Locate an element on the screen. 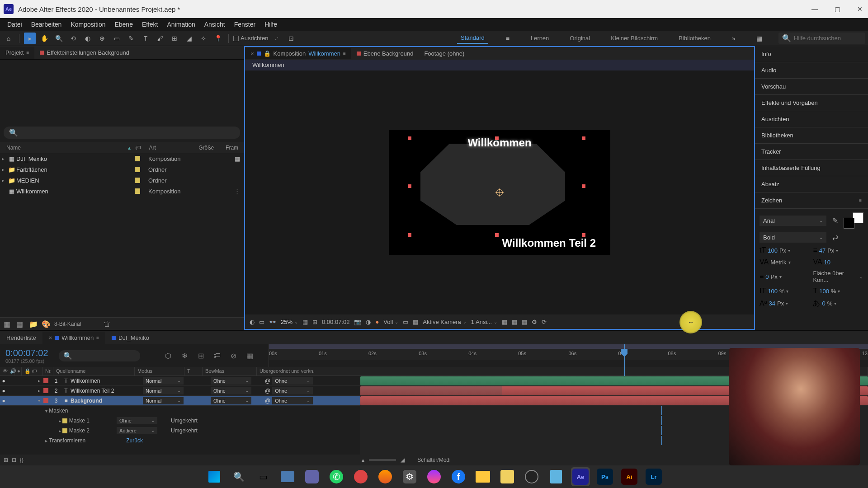 The width and height of the screenshot is (868, 488). taskview-button: ▭ is located at coordinates (263, 477).